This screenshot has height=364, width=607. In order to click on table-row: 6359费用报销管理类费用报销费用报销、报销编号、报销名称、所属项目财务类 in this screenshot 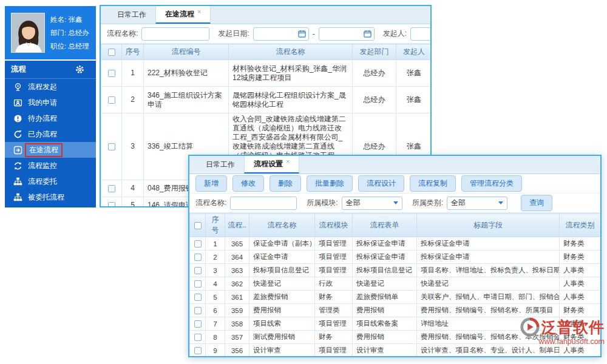, I will do `click(396, 311)`.